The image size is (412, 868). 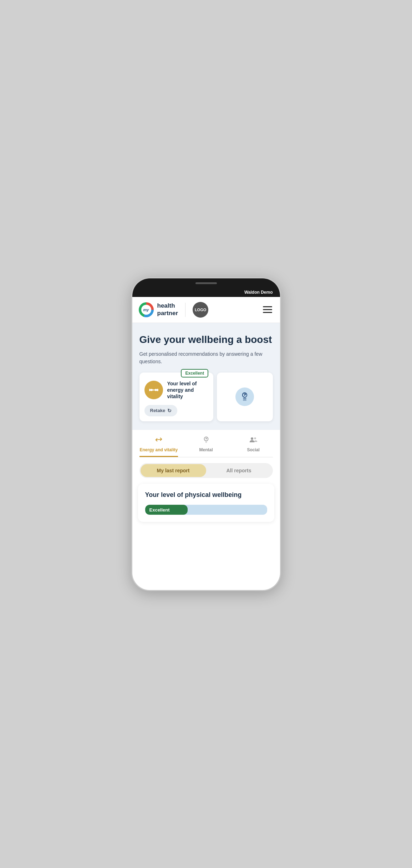 I want to click on energy-tab-icon, so click(x=159, y=440).